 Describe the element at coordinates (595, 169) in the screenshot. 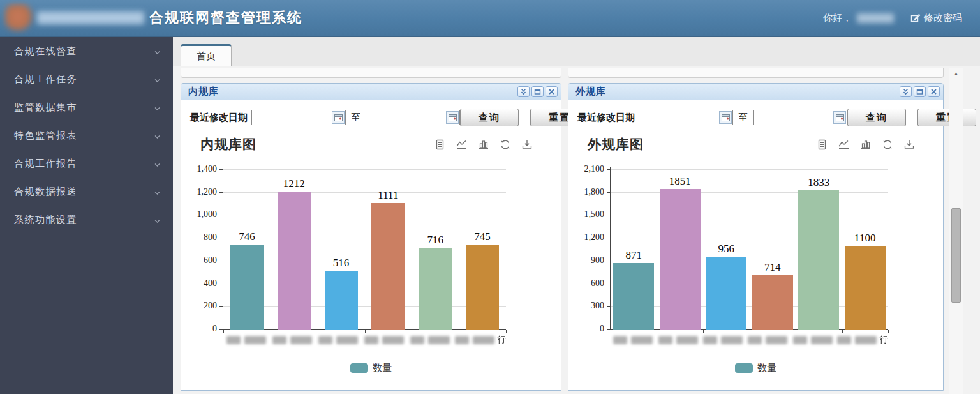

I see `y-axis-tick-label: 2,100` at that location.